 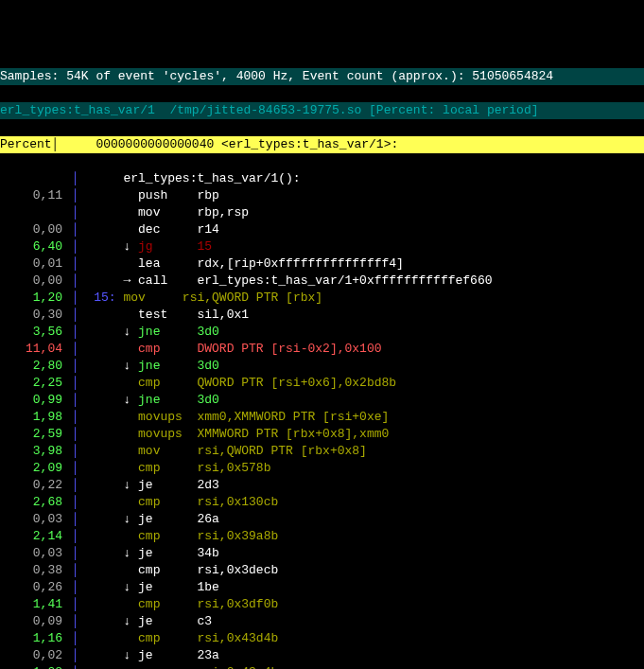 What do you see at coordinates (322, 111) in the screenshot?
I see `dso-header: erl_types:t_has_var/1 /tmp/jitted-84653-…` at bounding box center [322, 111].